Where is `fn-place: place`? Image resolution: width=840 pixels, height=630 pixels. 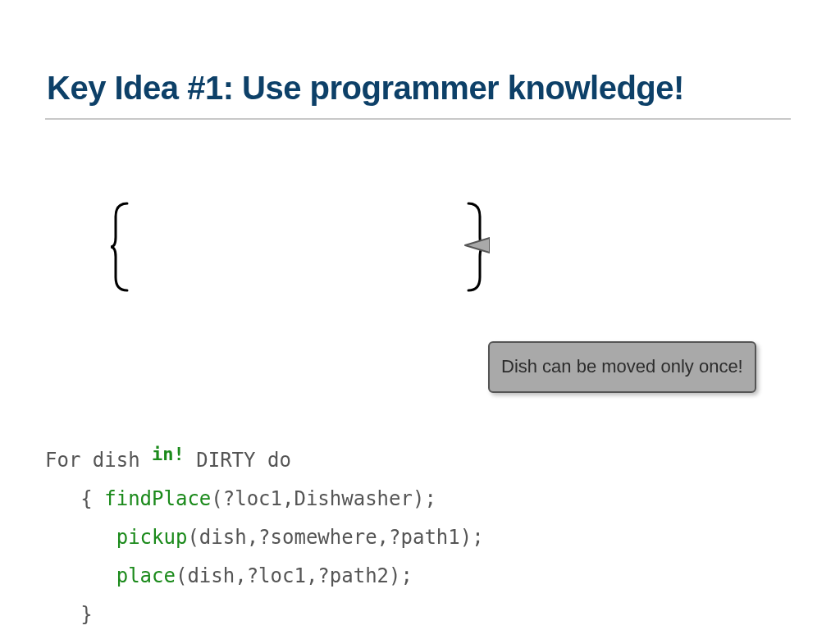 fn-place: place is located at coordinates (146, 576).